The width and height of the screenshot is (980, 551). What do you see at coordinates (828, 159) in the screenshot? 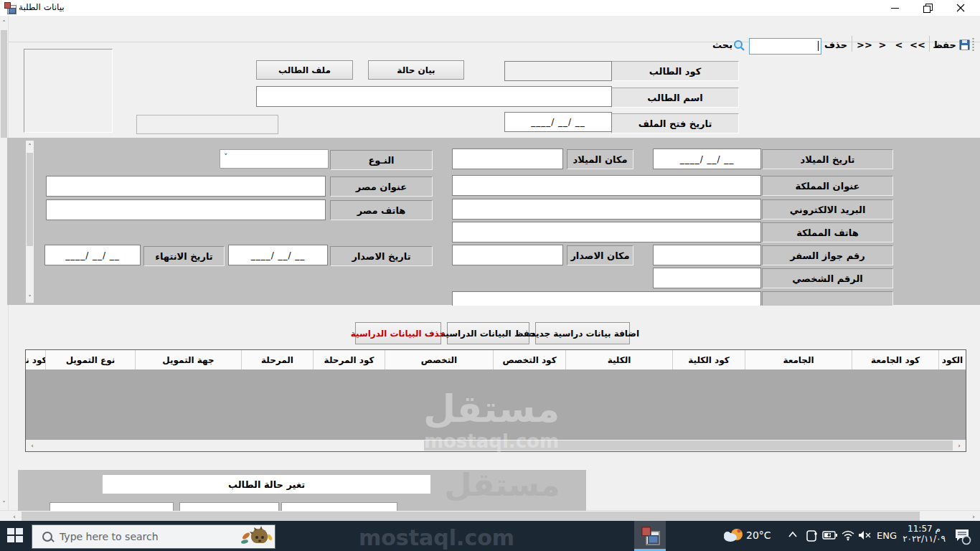
I see `birth-date-label: تاريخ الميلاد` at bounding box center [828, 159].